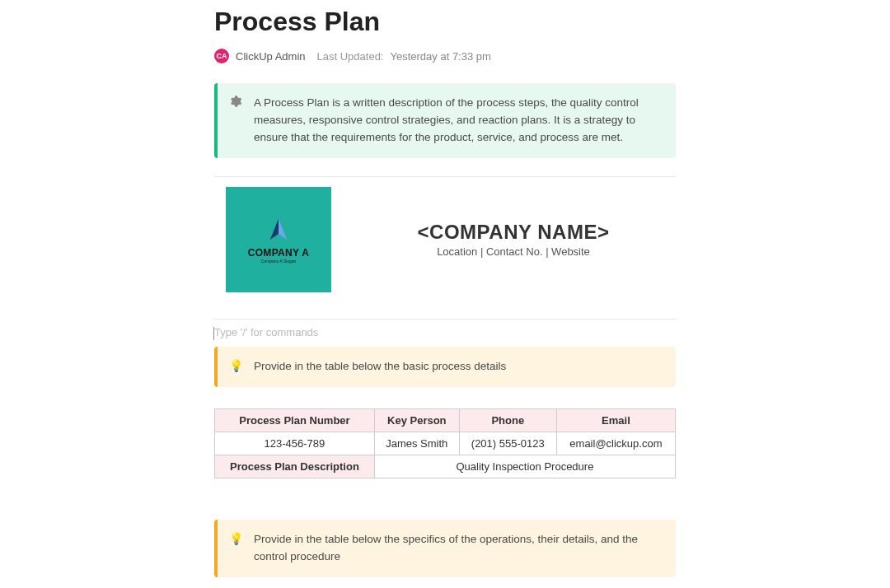 The height and width of the screenshot is (588, 890). What do you see at coordinates (445, 367) in the screenshot?
I see `basic-details-callout: 💡 Provide in the table below the basic p…` at bounding box center [445, 367].